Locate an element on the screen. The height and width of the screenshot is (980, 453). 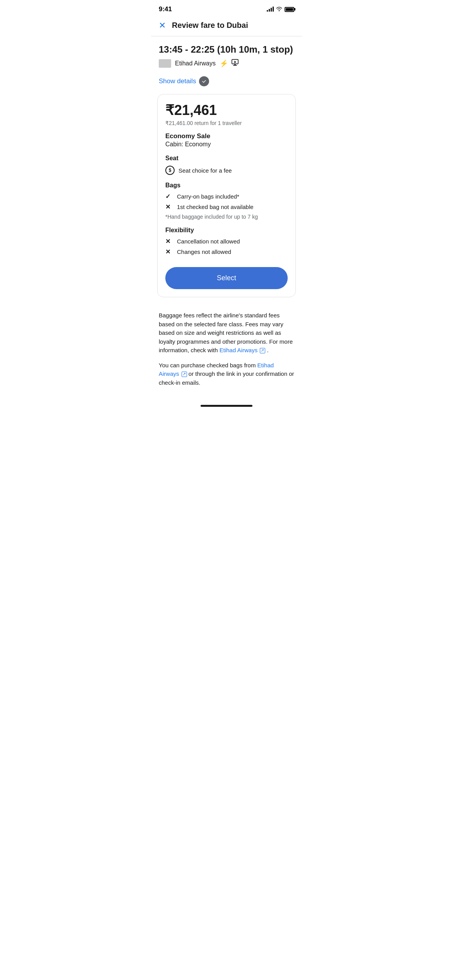
airline-link-1: Etihad Airways is located at coordinates (239, 350).